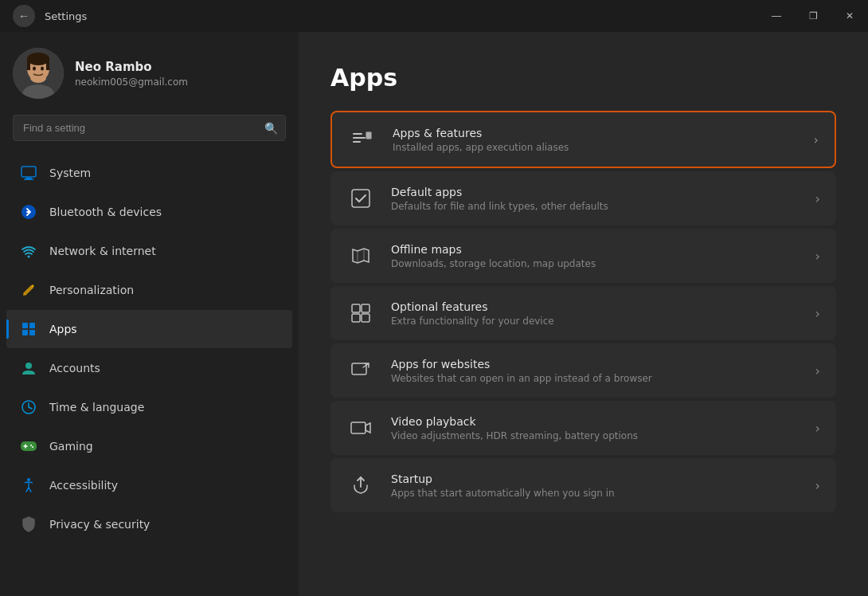  What do you see at coordinates (72, 446) in the screenshot?
I see `sidebar-item-gaming-label: Gaming` at bounding box center [72, 446].